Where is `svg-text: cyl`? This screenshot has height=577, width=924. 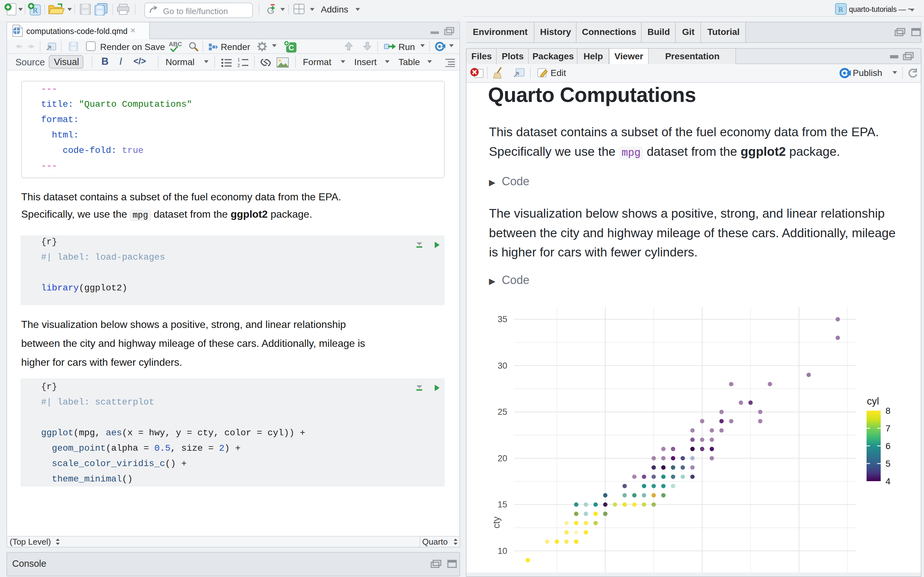 svg-text: cyl is located at coordinates (873, 401).